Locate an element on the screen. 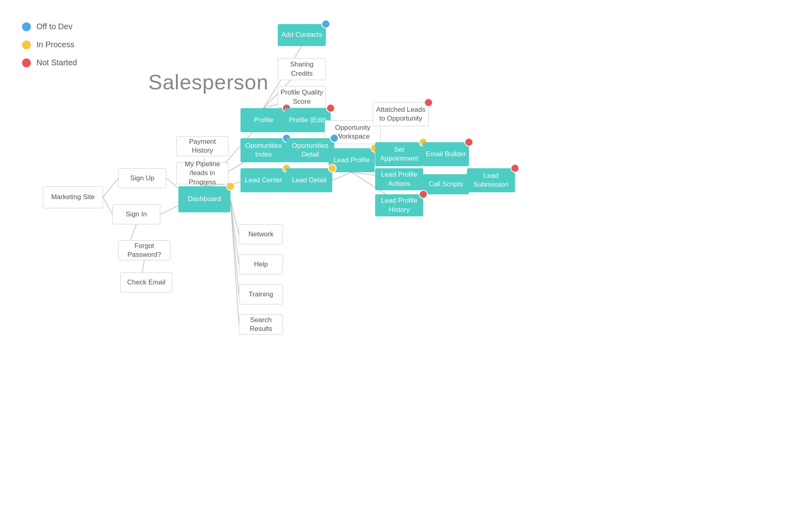 This screenshot has width=812, height=524. legend-item-not-started: Not Started is located at coordinates (50, 62).